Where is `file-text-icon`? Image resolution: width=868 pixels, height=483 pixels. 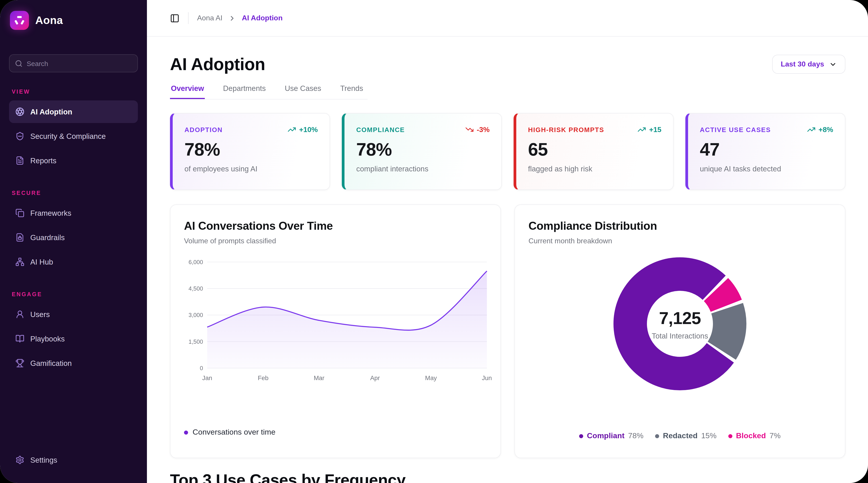 file-text-icon is located at coordinates (20, 160).